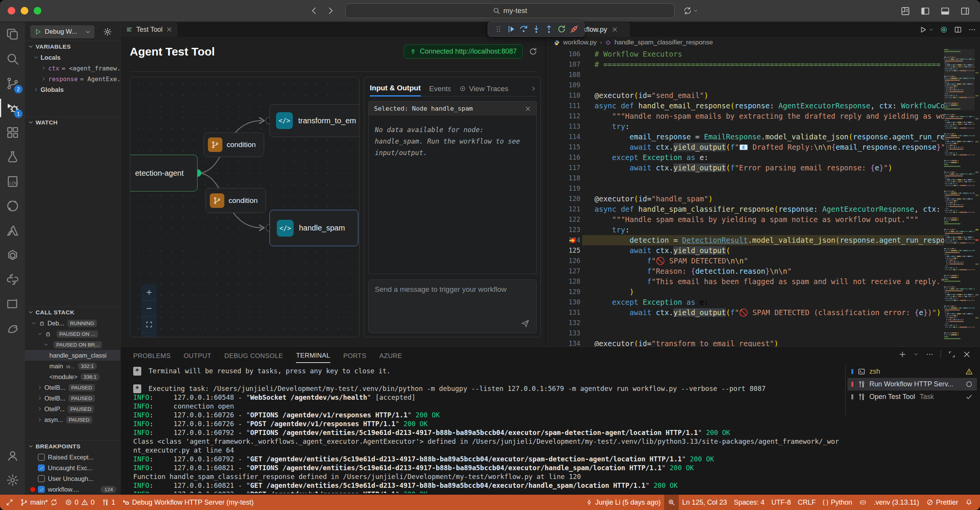 The image size is (980, 510). I want to click on callstack-row: PAUSED ON BR..., so click(73, 345).